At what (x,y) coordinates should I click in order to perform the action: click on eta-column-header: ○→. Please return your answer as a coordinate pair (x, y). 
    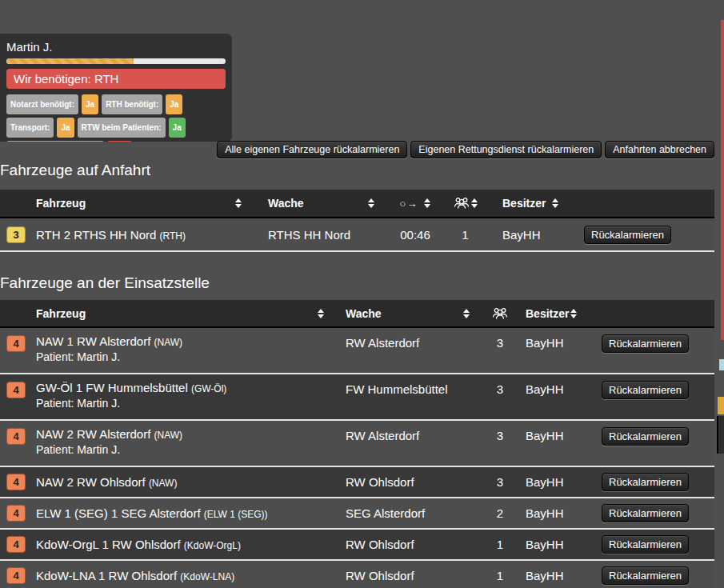
    Looking at the image, I should click on (415, 203).